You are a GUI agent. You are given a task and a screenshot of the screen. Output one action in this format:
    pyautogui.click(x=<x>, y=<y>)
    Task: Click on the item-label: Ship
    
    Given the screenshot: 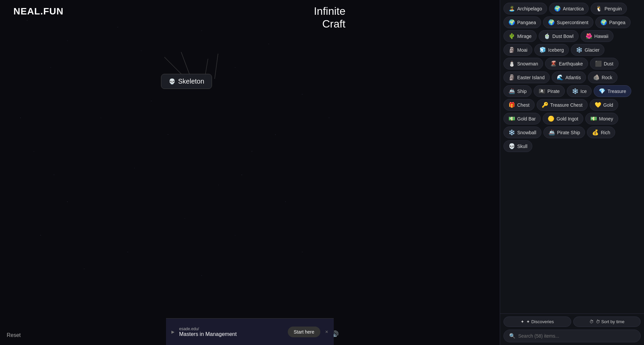 What is the action you would take?
    pyautogui.click(x=522, y=91)
    